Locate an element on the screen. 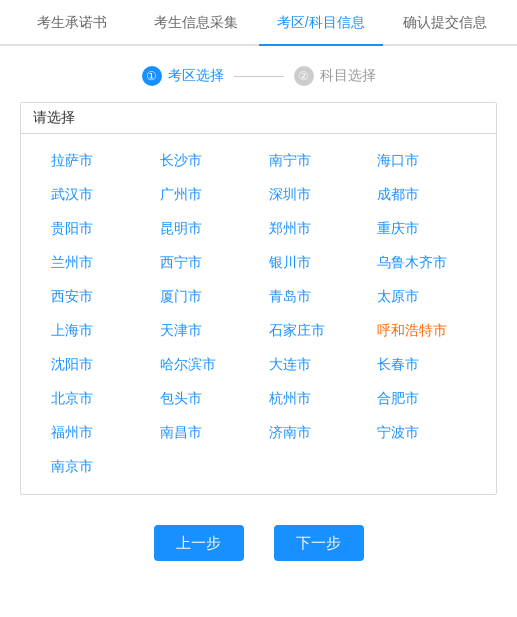  city-item: 沈阳市 is located at coordinates (96, 365).